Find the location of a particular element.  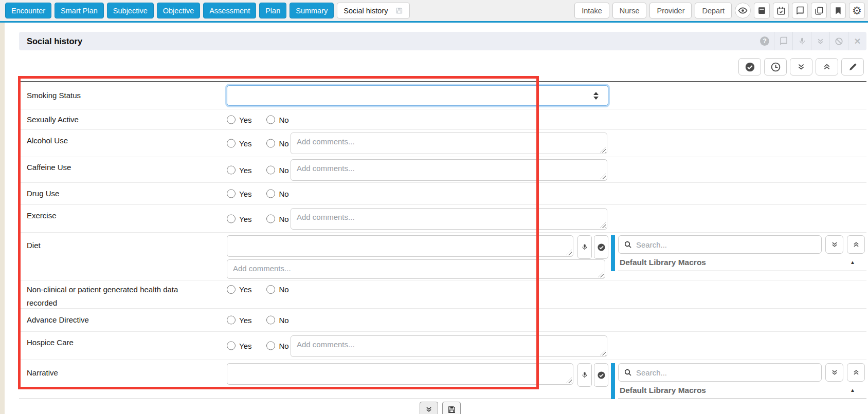

history-button is located at coordinates (775, 67).